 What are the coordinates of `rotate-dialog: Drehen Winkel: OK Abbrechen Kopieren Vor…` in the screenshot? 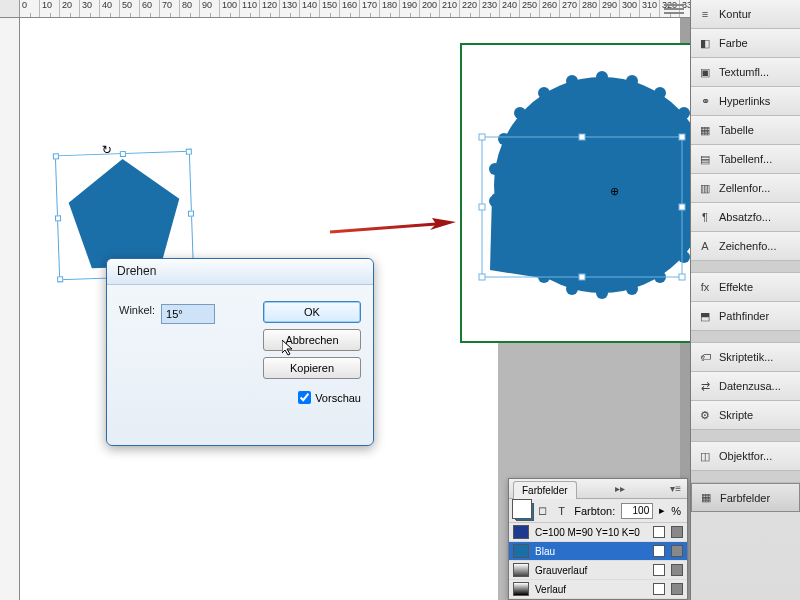 It's located at (240, 352).